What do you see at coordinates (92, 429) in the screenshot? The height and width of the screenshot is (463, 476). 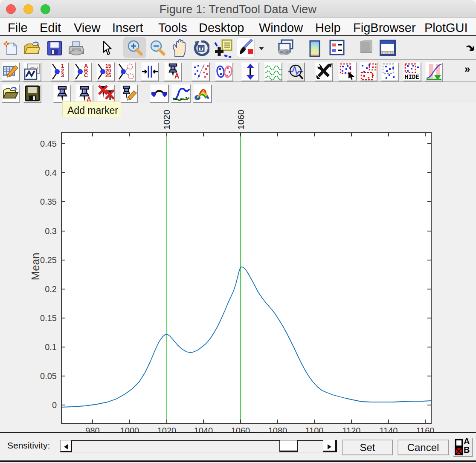 I see `svg-text: 980` at bounding box center [92, 429].